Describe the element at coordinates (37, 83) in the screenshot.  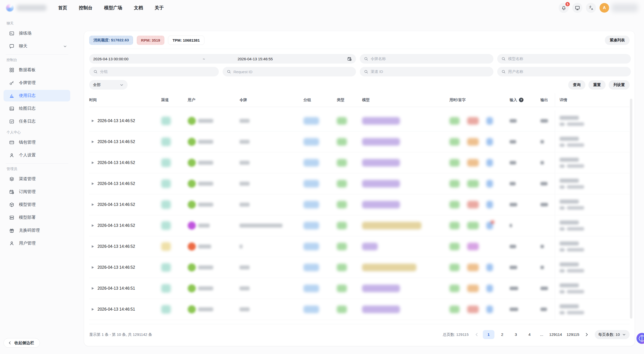
I see `sidebar-item-tokens: 令牌管理` at that location.